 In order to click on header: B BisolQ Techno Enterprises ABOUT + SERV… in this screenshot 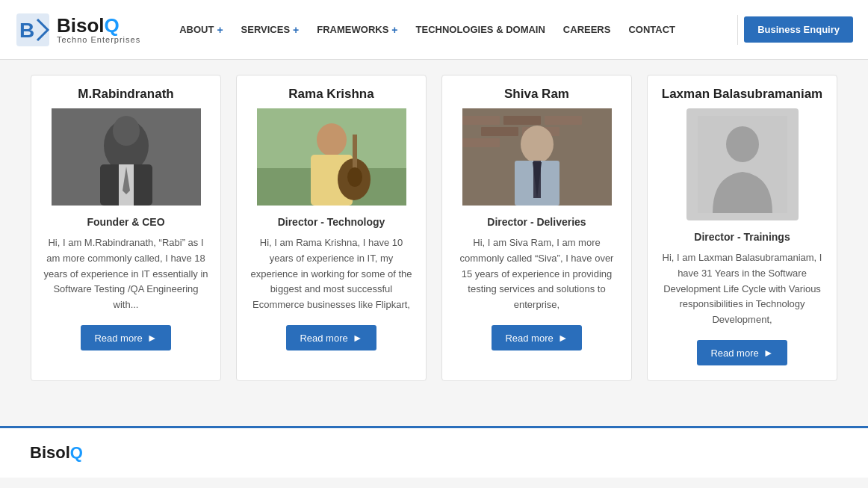, I will do `click(434, 30)`.